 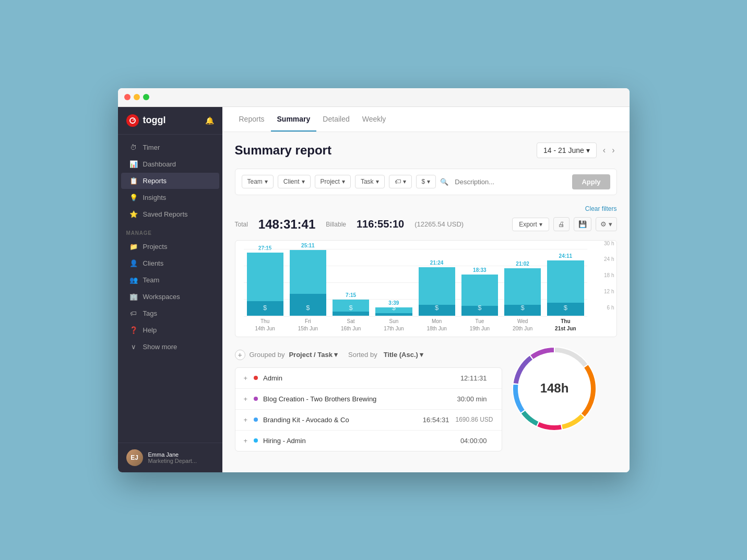 I want to click on sidebar-show-more: ∨ Show more, so click(x=170, y=347).